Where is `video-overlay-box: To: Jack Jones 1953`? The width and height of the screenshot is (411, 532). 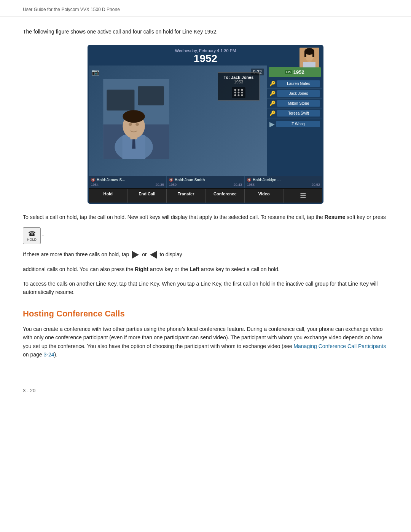 video-overlay-box: To: Jack Jones 1953 is located at coordinates (239, 86).